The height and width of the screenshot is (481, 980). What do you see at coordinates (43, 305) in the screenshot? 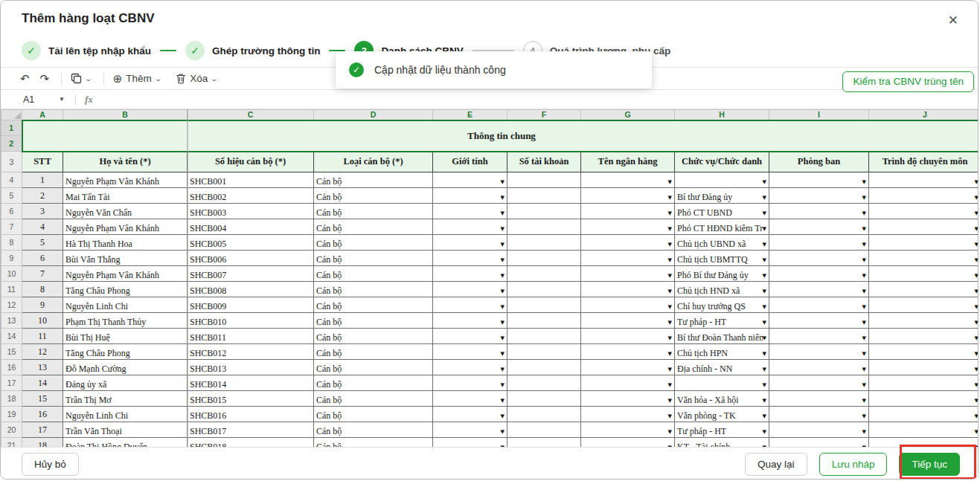
I see `cell-stt: 9` at bounding box center [43, 305].